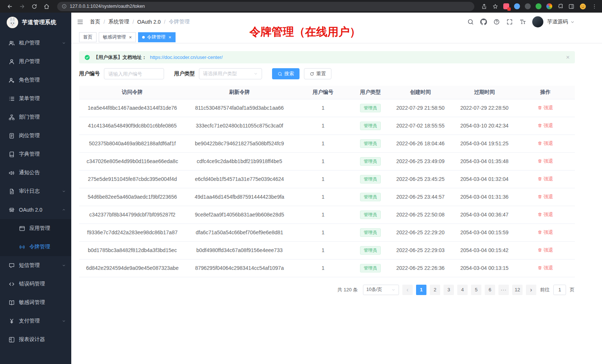 The image size is (602, 364). What do you see at coordinates (36, 321) in the screenshot?
I see `sidebar-item-16: 支付管理` at bounding box center [36, 321].